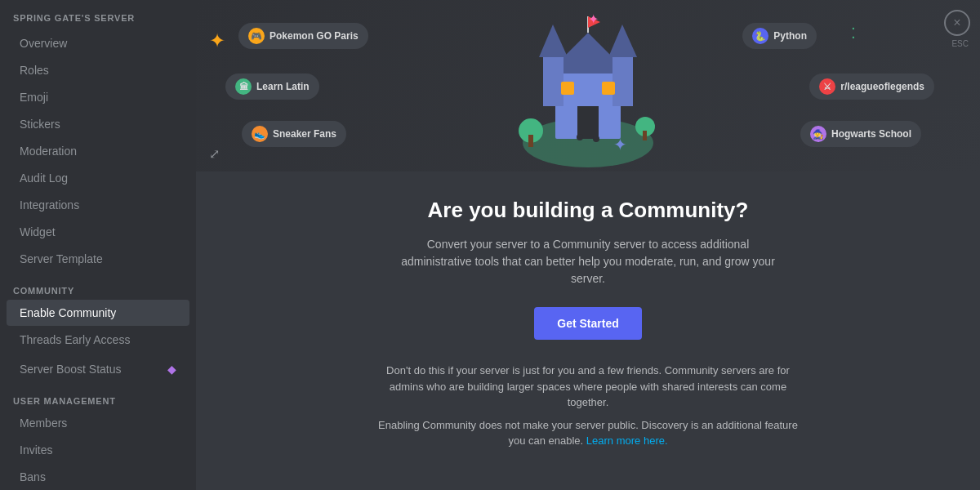  What do you see at coordinates (260, 134) in the screenshot?
I see `chip-icon-sneaker: 👟` at bounding box center [260, 134].